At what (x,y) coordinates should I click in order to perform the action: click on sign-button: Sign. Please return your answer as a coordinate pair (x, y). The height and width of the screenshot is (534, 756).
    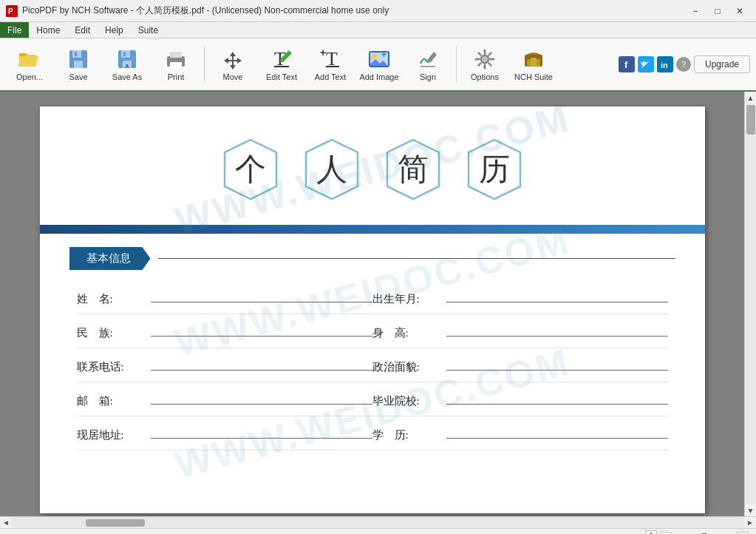
    Looking at the image, I should click on (428, 64).